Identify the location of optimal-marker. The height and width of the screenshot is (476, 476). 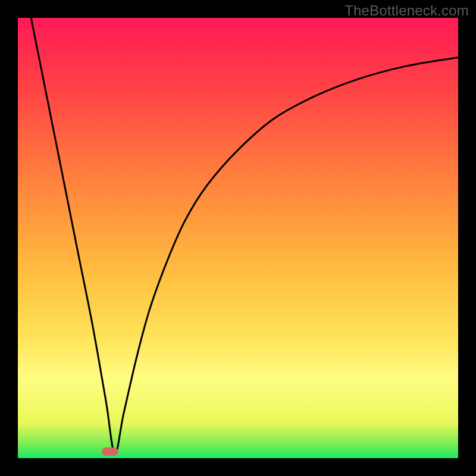
(110, 452).